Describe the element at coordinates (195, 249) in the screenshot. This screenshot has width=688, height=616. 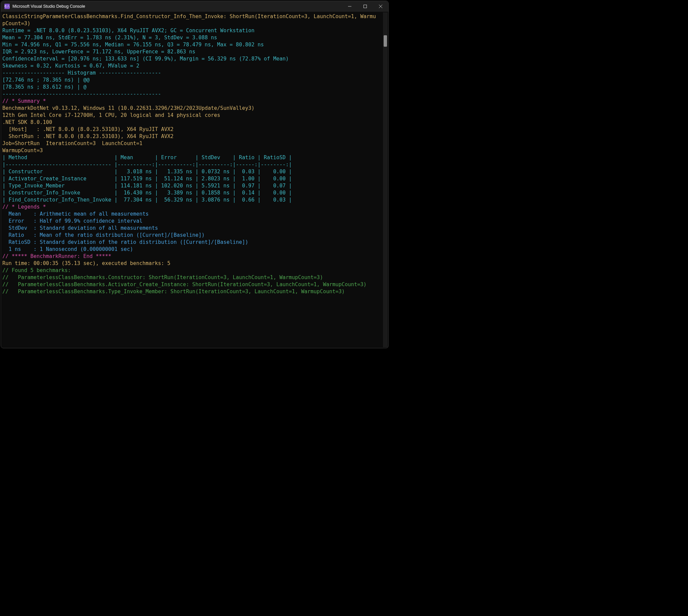
I see `console-line: 1 ns : 1 Nanosecond (0.000000001 sec)` at that location.